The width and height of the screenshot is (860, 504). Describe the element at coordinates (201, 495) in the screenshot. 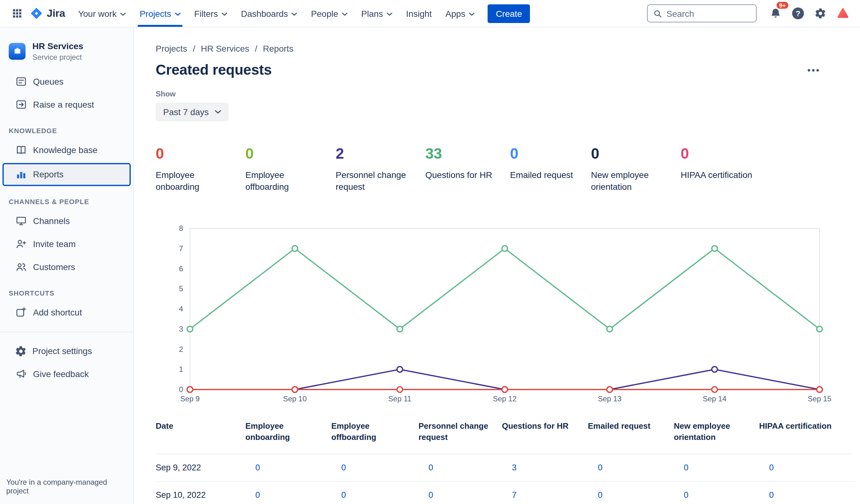

I see `table-date-cell: Sep 10, 2022` at that location.